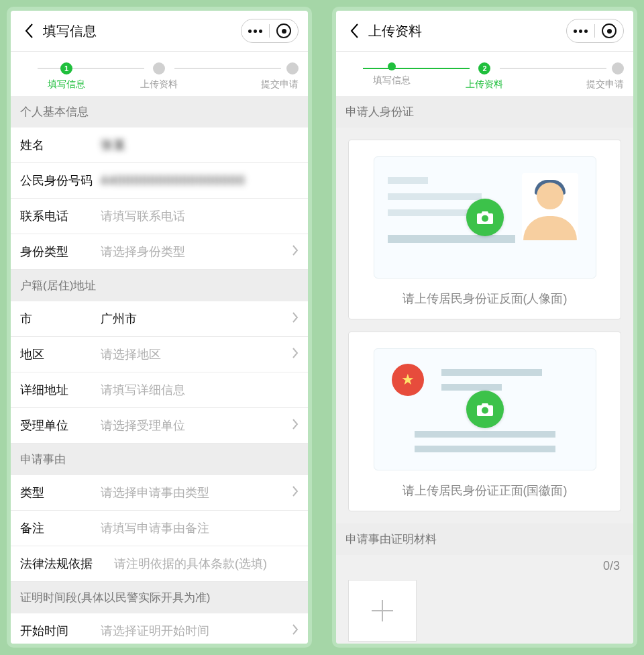  Describe the element at coordinates (484, 565) in the screenshot. I see `proof-counter: 0/3` at that location.